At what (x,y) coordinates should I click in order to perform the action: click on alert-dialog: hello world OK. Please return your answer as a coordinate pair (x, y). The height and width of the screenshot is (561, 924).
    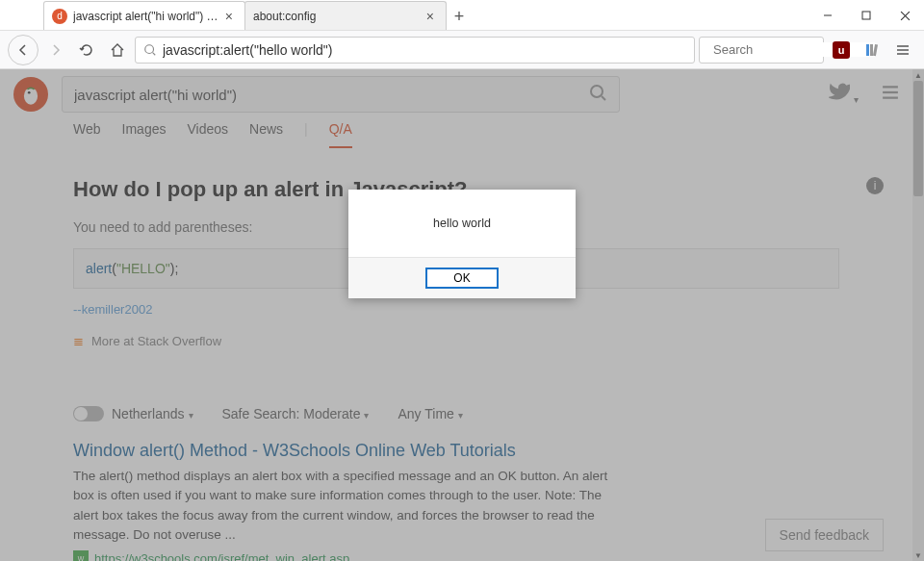
    Looking at the image, I should click on (462, 244).